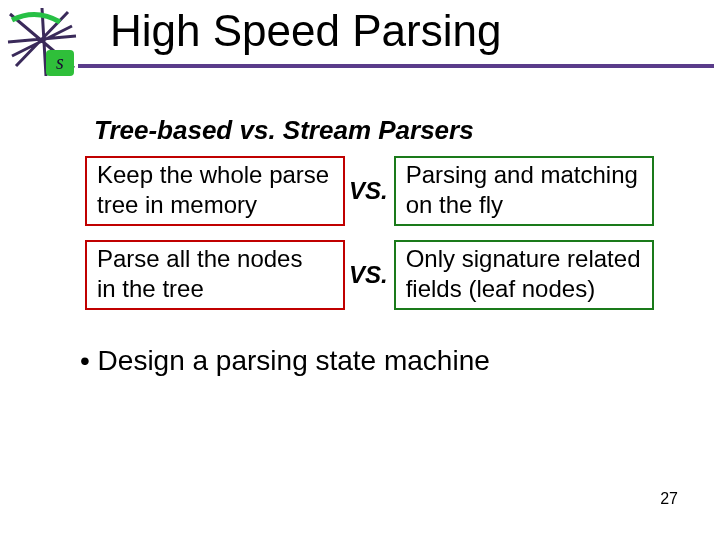  I want to click on tree-based-box: Parse all the nodes in the tree, so click(215, 275).